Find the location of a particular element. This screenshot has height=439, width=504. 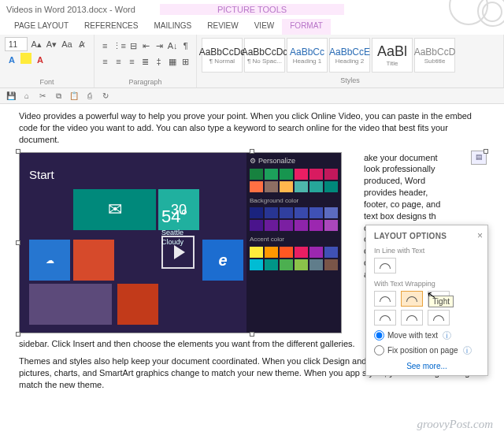

multilevel-icon: ⊟ is located at coordinates (134, 46).